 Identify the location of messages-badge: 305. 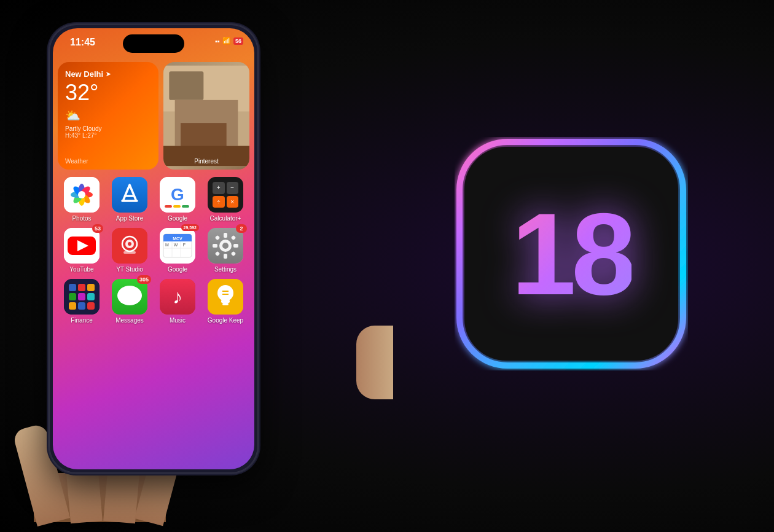
(144, 280).